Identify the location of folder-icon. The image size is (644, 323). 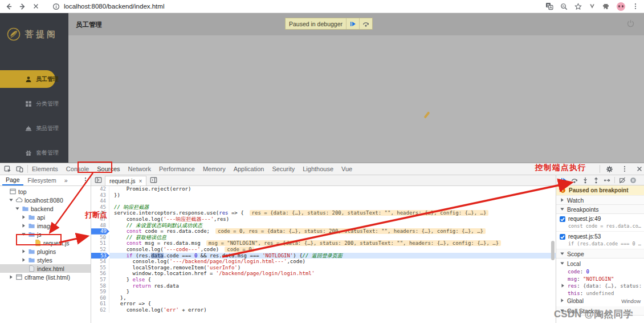
(25, 209).